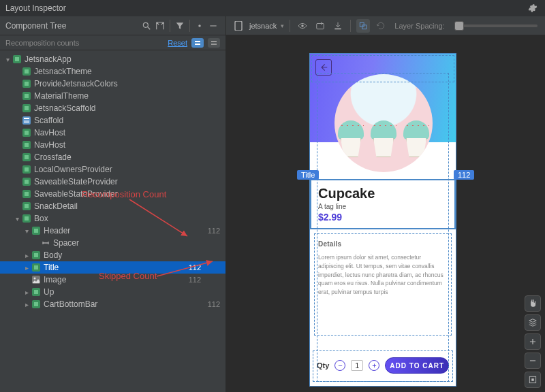  I want to click on device-select-icon, so click(238, 26).